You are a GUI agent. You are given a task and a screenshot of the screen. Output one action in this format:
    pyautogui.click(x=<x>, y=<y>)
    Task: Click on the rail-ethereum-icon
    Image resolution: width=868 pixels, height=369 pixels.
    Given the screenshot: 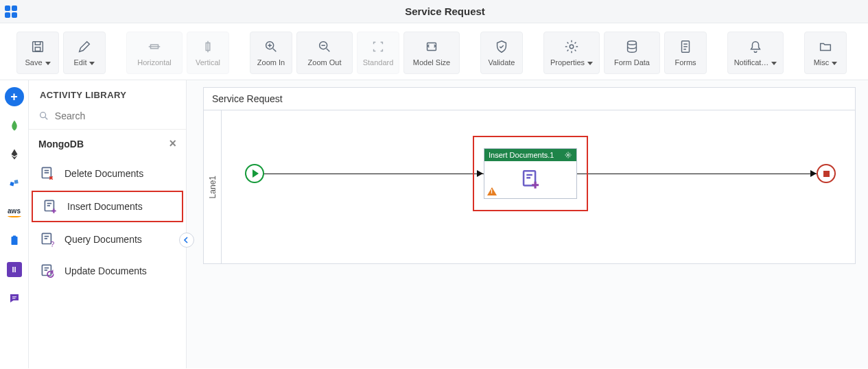 What is the action you would take?
    pyautogui.click(x=14, y=154)
    